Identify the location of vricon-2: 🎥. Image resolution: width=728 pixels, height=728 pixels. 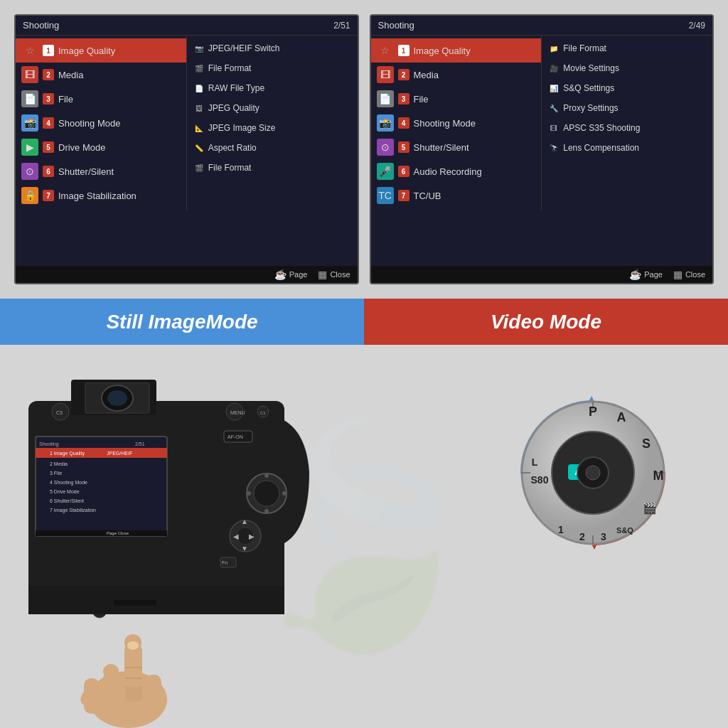
(554, 68).